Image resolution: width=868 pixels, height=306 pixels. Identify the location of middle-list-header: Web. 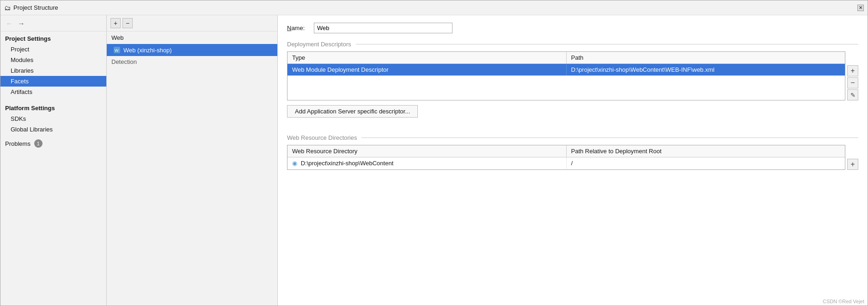
(192, 38).